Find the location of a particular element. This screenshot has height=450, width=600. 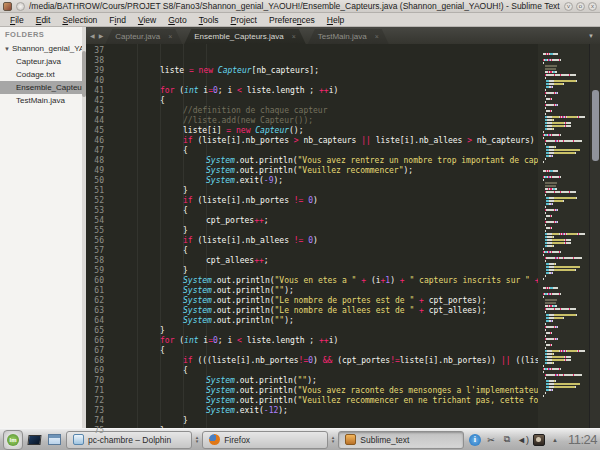

editor-scrollbar is located at coordinates (594, 236).